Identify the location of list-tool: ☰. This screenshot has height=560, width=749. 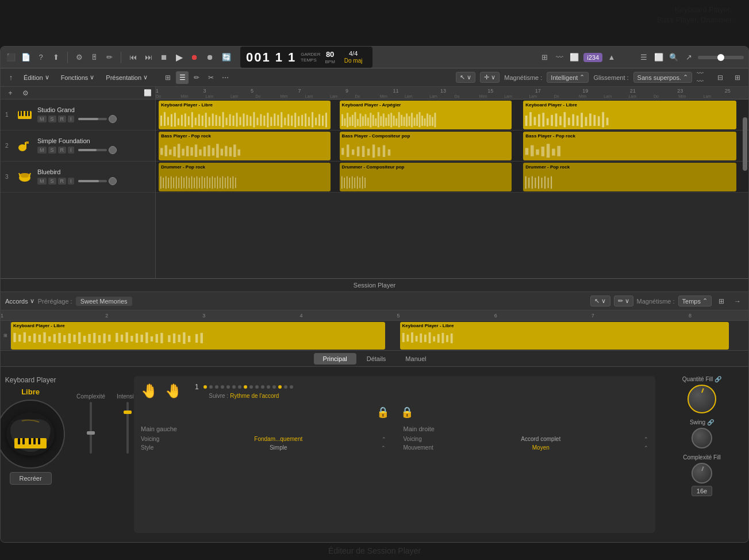
(182, 78).